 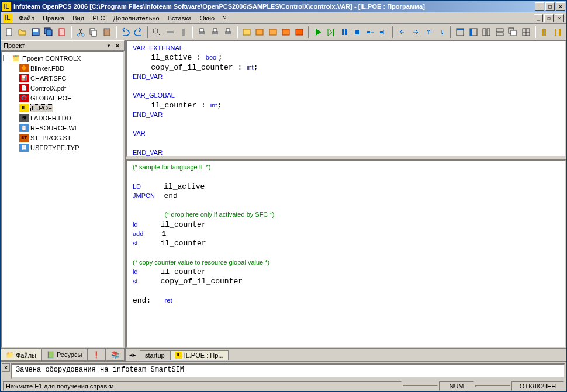 What do you see at coordinates (228, 32) in the screenshot?
I see `printc-button` at bounding box center [228, 32].